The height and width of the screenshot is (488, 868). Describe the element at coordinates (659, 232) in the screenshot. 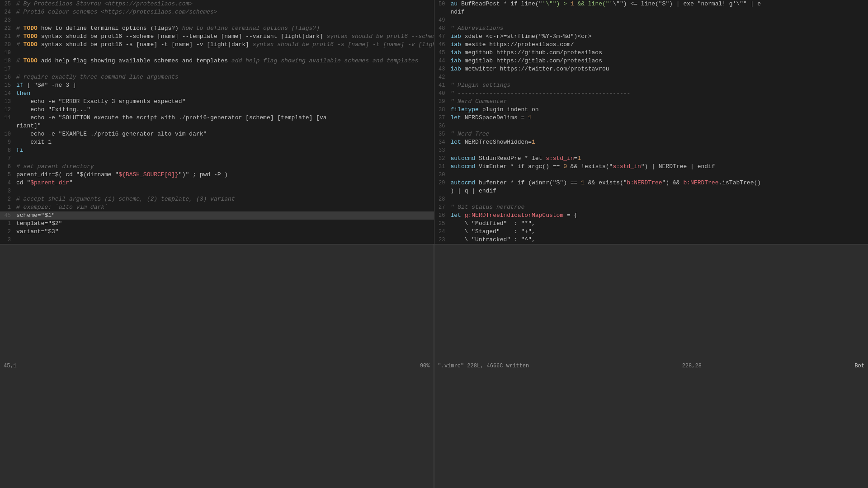

I see `line-content: \ "Staged" : "+",` at that location.